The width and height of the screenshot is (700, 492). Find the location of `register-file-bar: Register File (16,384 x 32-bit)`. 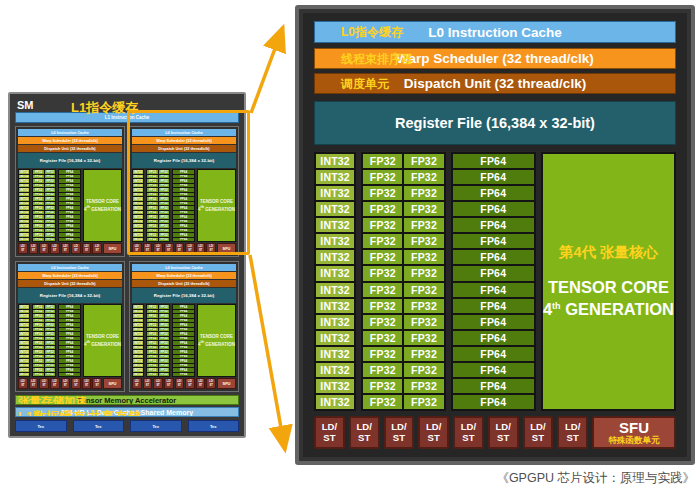

register-file-bar: Register File (16,384 x 32-bit) is located at coordinates (184, 296).